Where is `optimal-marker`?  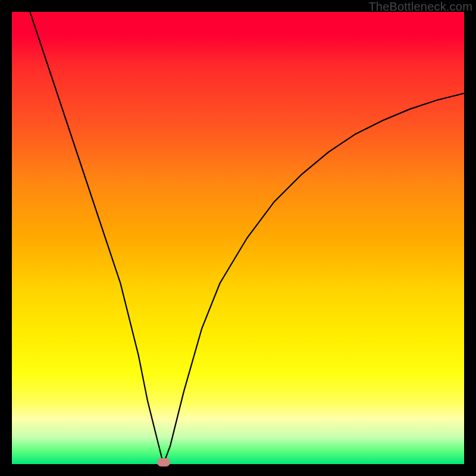 optimal-marker is located at coordinates (164, 462).